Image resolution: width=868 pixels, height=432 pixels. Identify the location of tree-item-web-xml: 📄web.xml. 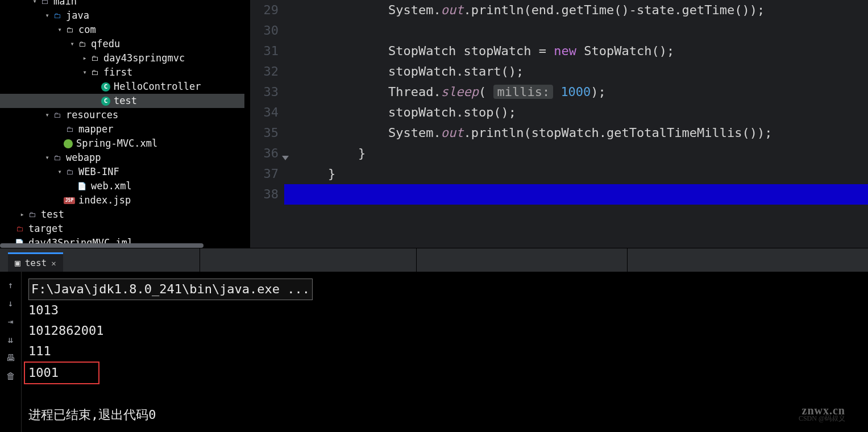
(122, 186).